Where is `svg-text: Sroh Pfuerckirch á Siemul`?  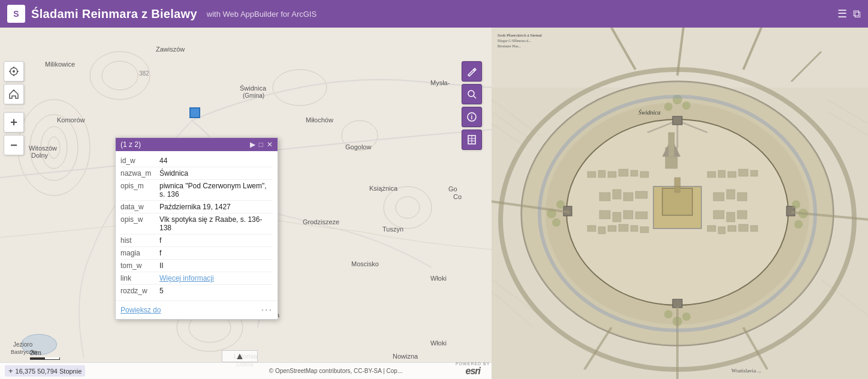
svg-text: Sroh Pfuerckirch á Siemul is located at coordinates (520, 35).